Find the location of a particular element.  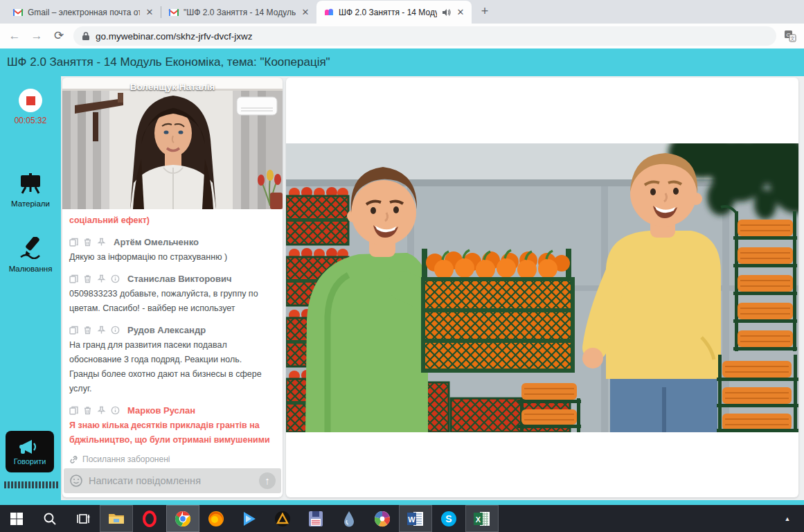

start-button is located at coordinates (17, 518).